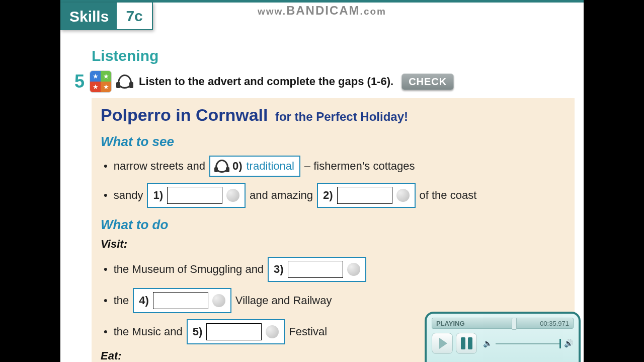 The image size is (644, 362). Describe the element at coordinates (89, 16) in the screenshot. I see `tab-skills-label: Skills` at that location.